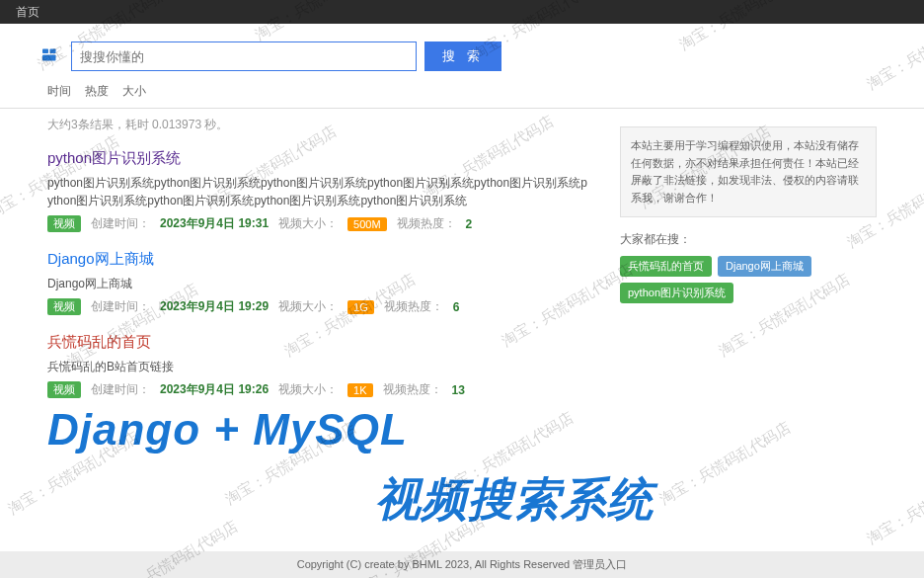 The height and width of the screenshot is (578, 924). Describe the element at coordinates (214, 389) in the screenshot. I see `create-time: 2023年9月4日 19:26` at that location.